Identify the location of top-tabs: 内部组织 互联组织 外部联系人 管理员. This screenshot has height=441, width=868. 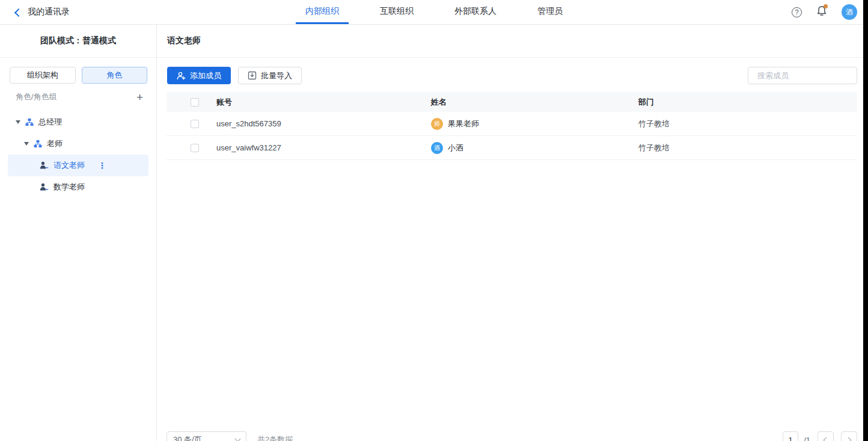
(434, 12).